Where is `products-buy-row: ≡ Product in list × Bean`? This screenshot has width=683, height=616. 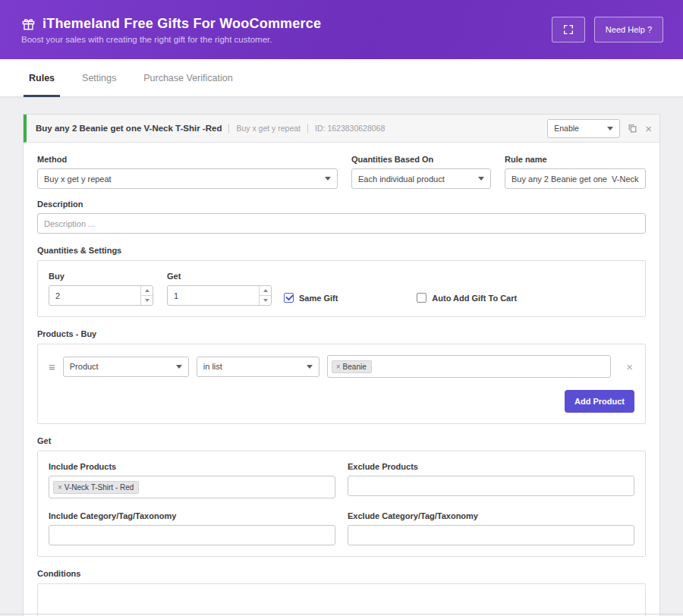
products-buy-row: ≡ Product in list × Bean is located at coordinates (342, 366).